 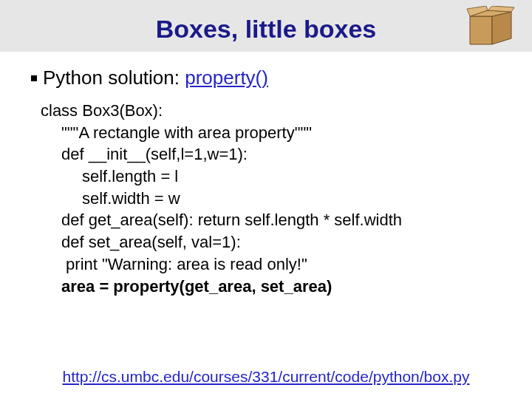 What do you see at coordinates (282, 78) in the screenshot?
I see `bullet-line: Python solution: property()` at bounding box center [282, 78].